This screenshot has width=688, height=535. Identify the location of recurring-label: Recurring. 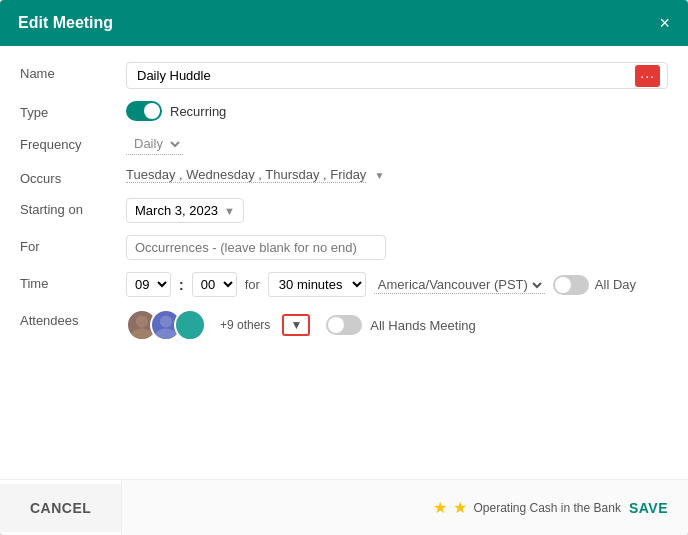
(198, 112).